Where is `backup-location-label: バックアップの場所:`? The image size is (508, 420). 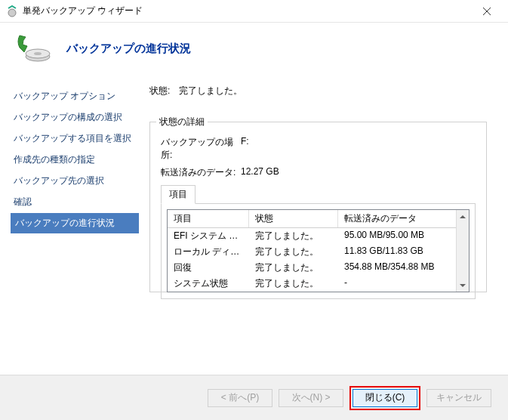
backup-location-label: バックアップの場所: is located at coordinates (201, 149).